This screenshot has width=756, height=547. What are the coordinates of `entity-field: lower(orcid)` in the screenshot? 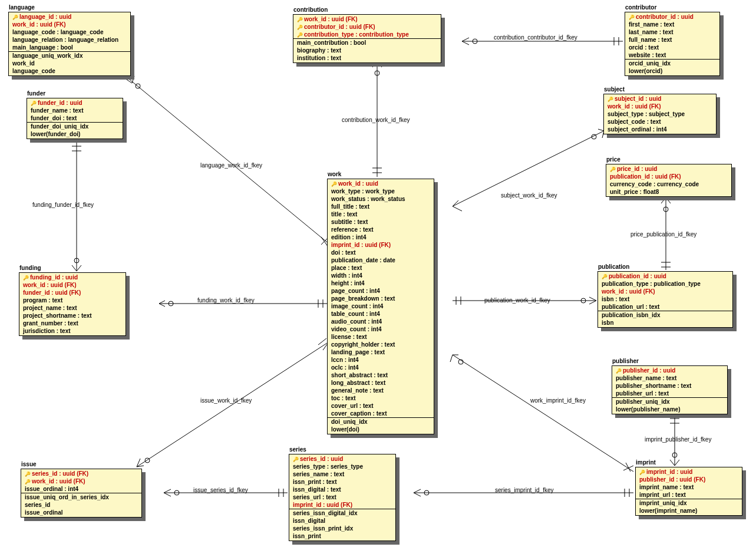 It's located at (672, 71).